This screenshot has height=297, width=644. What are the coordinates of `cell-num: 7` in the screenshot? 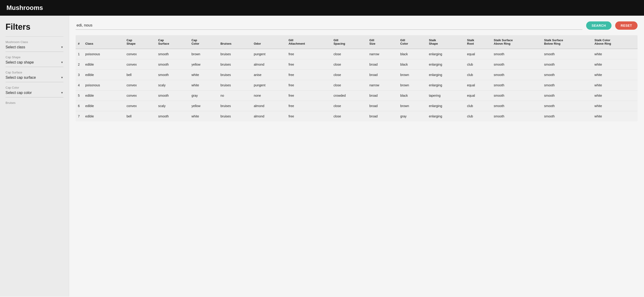 It's located at (79, 116).